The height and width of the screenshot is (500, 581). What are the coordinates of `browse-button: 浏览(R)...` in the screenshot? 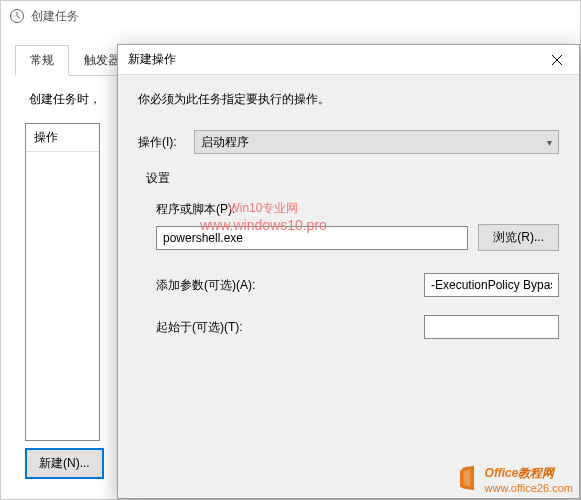 It's located at (518, 238).